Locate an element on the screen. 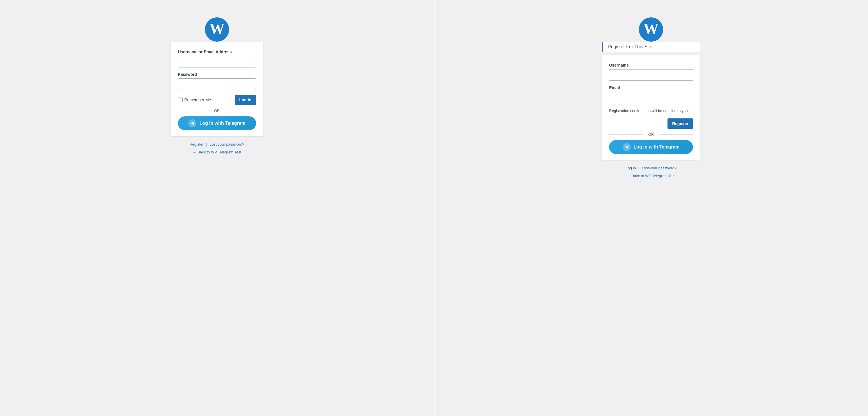 Image resolution: width=868 pixels, height=416 pixels. or-divider: OR is located at coordinates (217, 111).